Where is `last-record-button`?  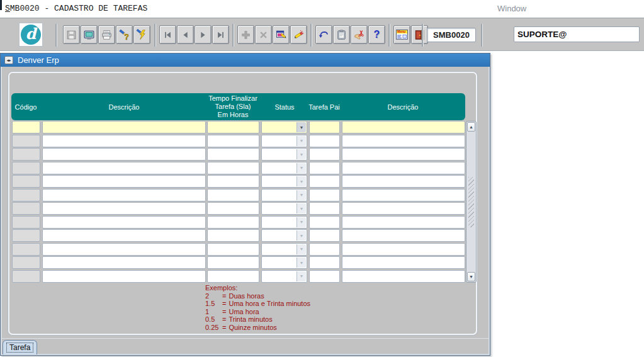
last-record-button is located at coordinates (220, 35).